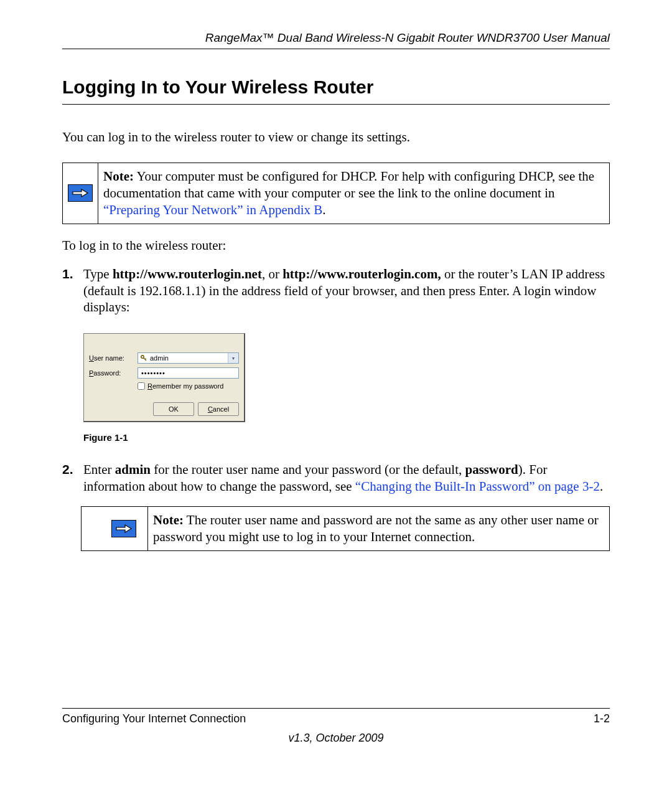  I want to click on username-label: User name:, so click(113, 358).